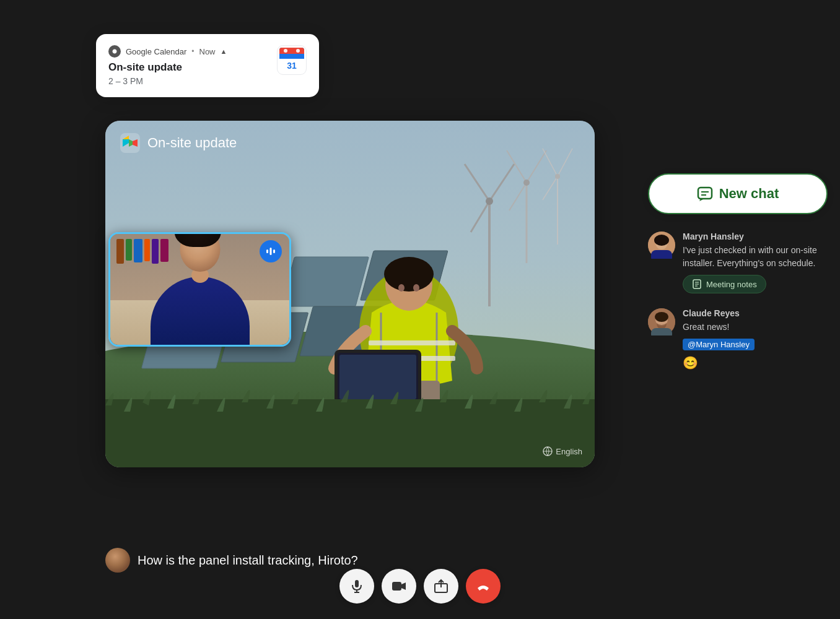 This screenshot has height=619, width=840. I want to click on svg-text: 31, so click(292, 66).